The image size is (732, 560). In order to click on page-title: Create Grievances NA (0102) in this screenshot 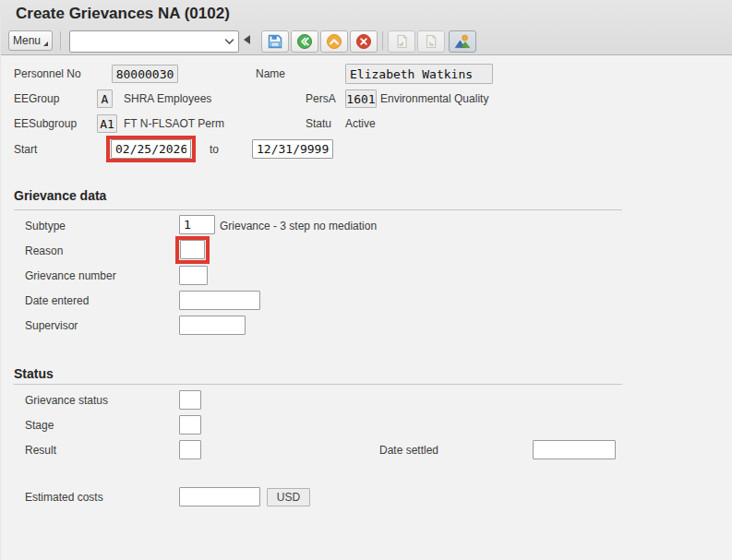, I will do `click(123, 14)`.